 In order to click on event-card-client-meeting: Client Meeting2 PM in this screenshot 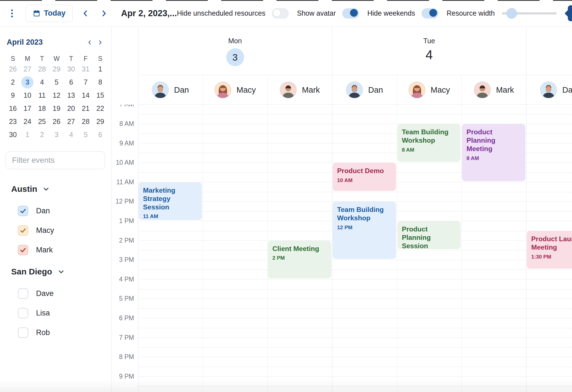, I will do `click(299, 260)`.